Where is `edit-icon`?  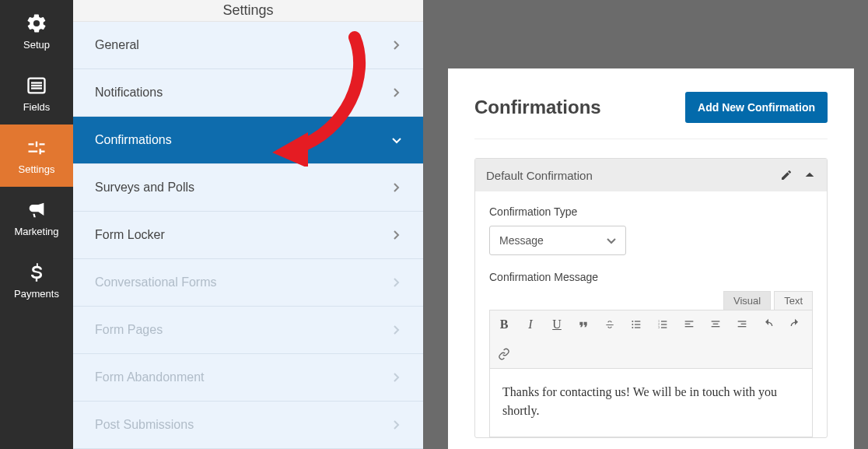 edit-icon is located at coordinates (786, 175).